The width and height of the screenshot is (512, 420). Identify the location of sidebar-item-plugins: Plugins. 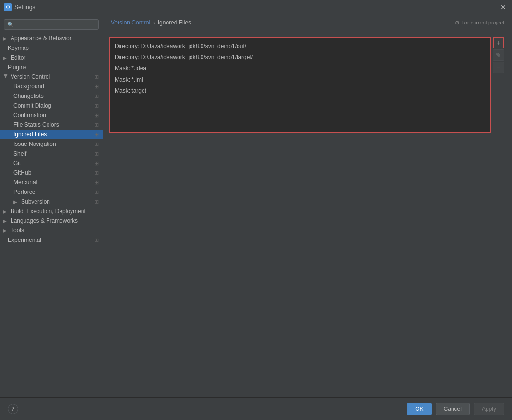
(51, 67).